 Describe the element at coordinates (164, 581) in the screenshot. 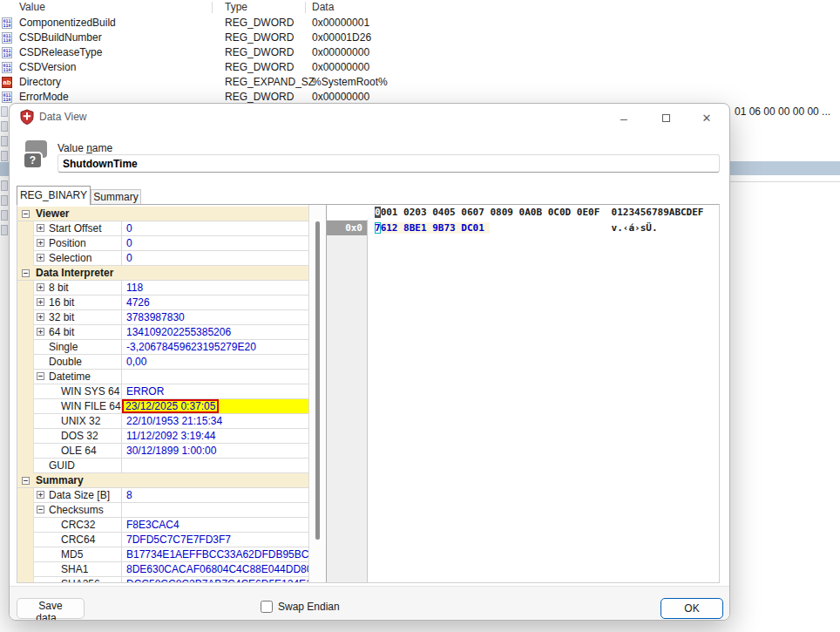

I see `tree-row: SHA256DCC58CC8C2B7AB7C4CE6D5E124E19E` at that location.